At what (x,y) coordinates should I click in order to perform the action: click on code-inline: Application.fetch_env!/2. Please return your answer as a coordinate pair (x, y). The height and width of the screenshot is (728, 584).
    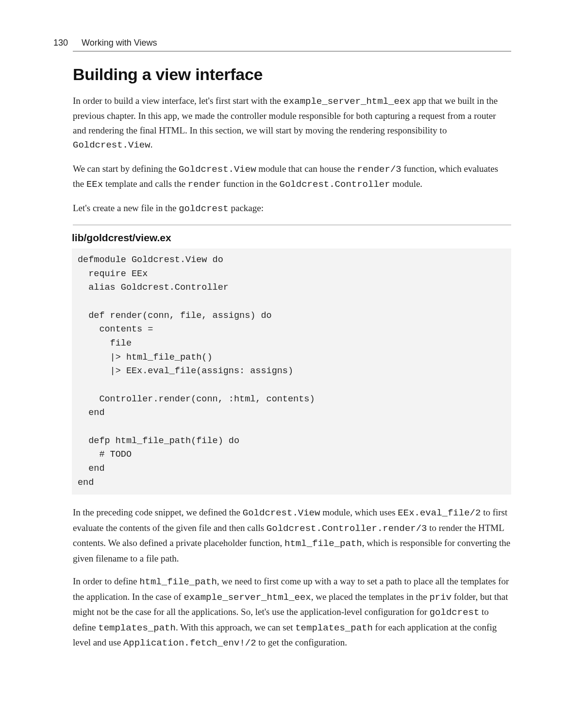
    Looking at the image, I should click on (190, 643).